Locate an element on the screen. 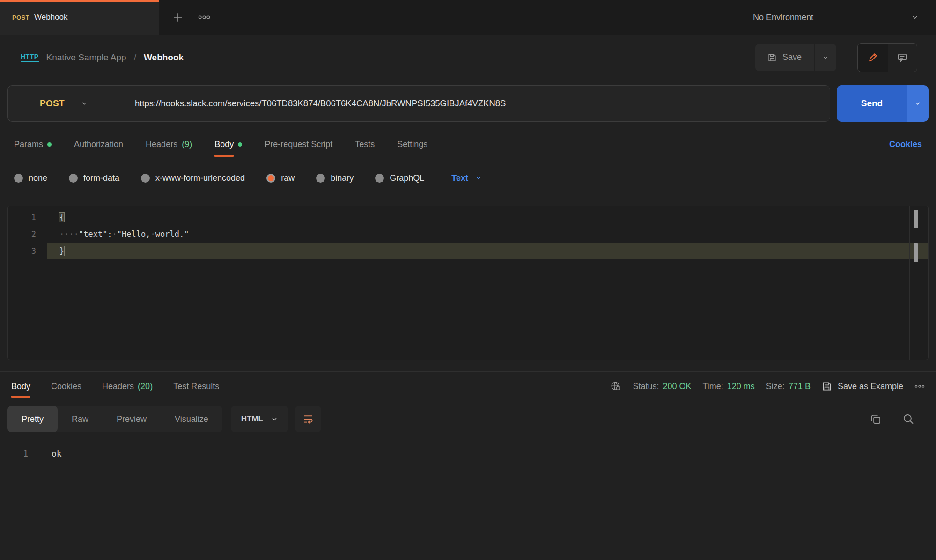 The image size is (936, 560). breadcrumb-request-name: Webhook is located at coordinates (164, 58).